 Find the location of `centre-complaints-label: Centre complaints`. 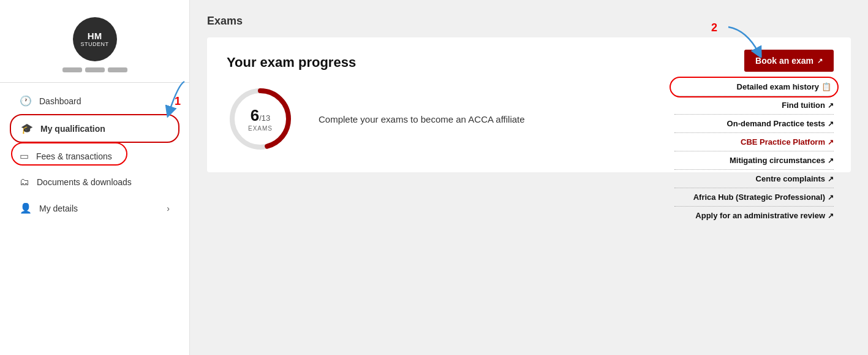

centre-complaints-label: Centre complaints is located at coordinates (790, 179).